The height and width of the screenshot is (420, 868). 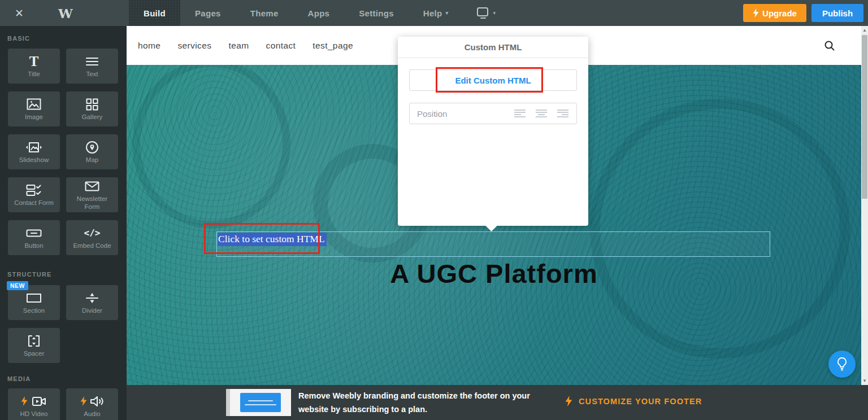 What do you see at coordinates (780, 14) in the screenshot?
I see `upgrade-label: Upgrade` at bounding box center [780, 14].